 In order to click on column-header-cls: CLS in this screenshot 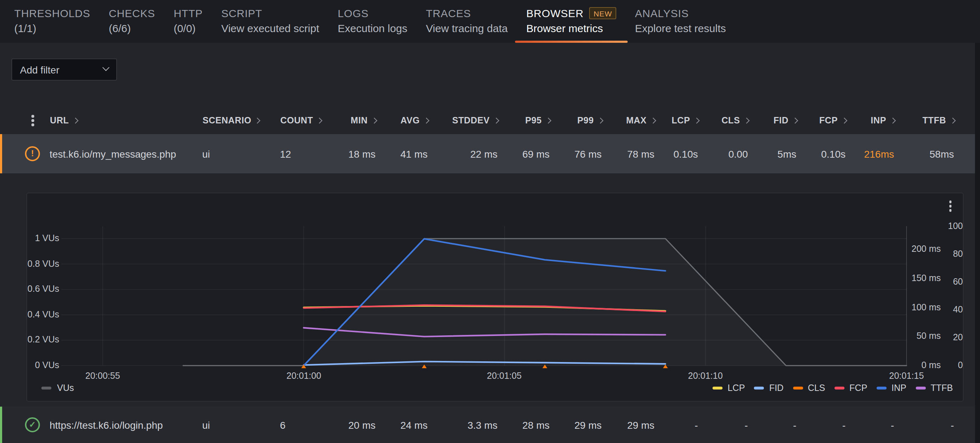, I will do `click(723, 121)`.